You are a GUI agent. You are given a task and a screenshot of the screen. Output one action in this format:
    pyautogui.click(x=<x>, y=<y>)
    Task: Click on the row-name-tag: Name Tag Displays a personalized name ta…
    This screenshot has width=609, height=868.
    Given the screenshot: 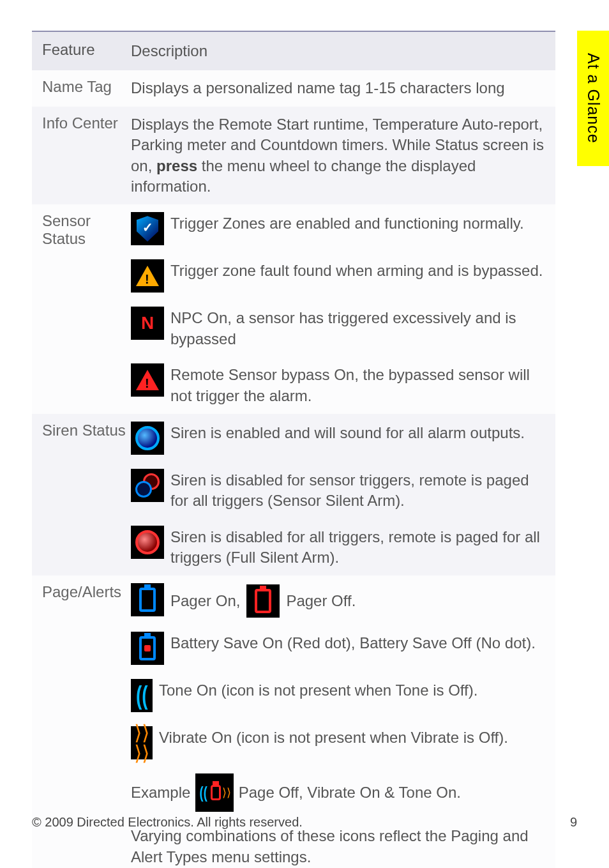 What is the action you would take?
    pyautogui.click(x=294, y=88)
    